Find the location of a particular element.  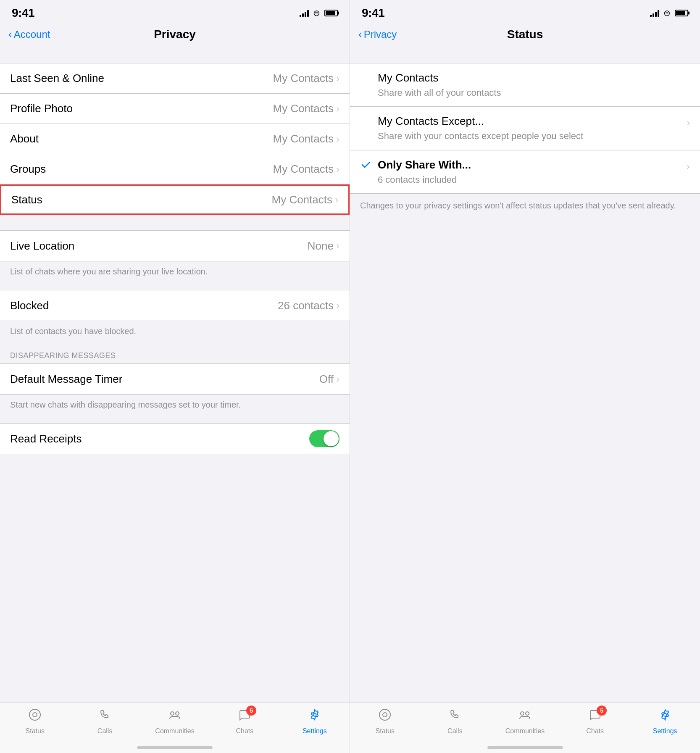

blocked-description: List of contacts you have blocked. is located at coordinates (175, 332).